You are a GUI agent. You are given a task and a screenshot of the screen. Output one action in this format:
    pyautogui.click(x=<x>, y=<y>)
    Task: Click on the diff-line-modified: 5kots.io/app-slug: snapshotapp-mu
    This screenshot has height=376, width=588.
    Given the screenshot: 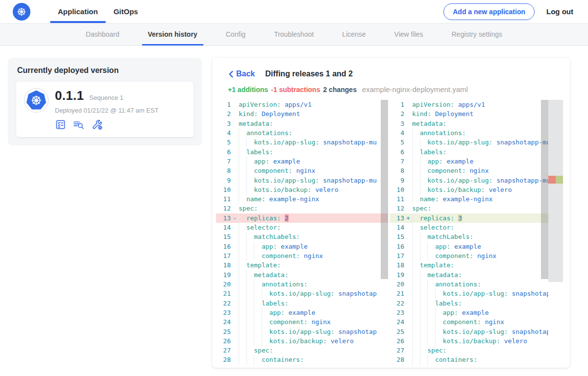 What is the action you would take?
    pyautogui.click(x=469, y=142)
    